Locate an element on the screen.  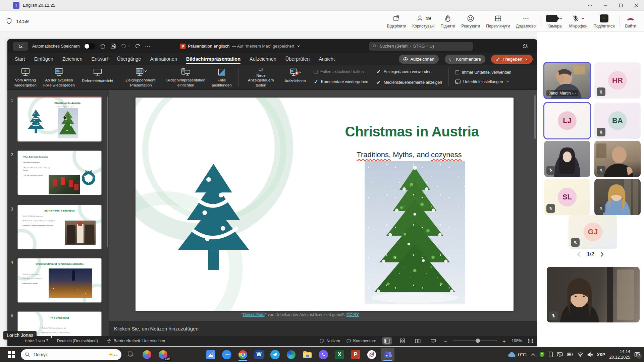
display-off-icon is located at coordinates (560, 355).